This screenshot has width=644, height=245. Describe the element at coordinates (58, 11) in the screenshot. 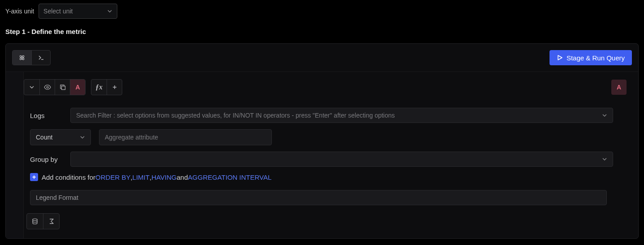

I see `yaxis-unit-placeholder: Select unit` at that location.